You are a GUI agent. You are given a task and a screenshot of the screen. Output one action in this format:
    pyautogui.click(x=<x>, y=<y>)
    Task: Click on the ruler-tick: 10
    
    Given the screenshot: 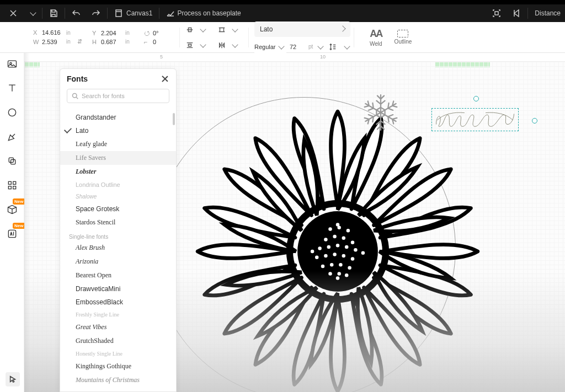 What is the action you would take?
    pyautogui.click(x=323, y=57)
    